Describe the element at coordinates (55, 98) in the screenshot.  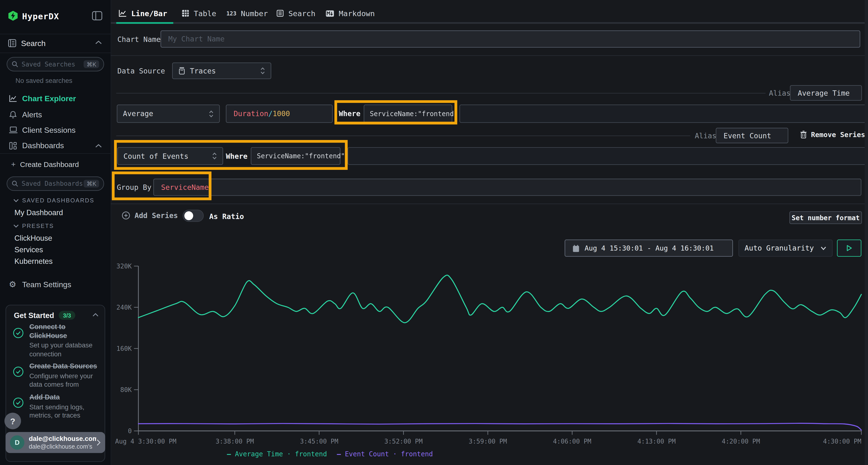
I see `sidebar-item-chart-explorer: Chart Explorer` at that location.